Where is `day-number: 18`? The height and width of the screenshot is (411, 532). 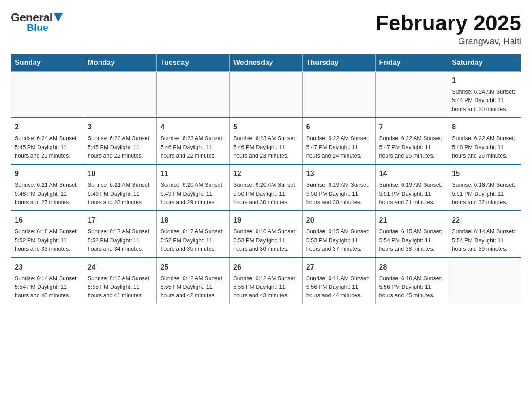 day-number: 18 is located at coordinates (193, 220).